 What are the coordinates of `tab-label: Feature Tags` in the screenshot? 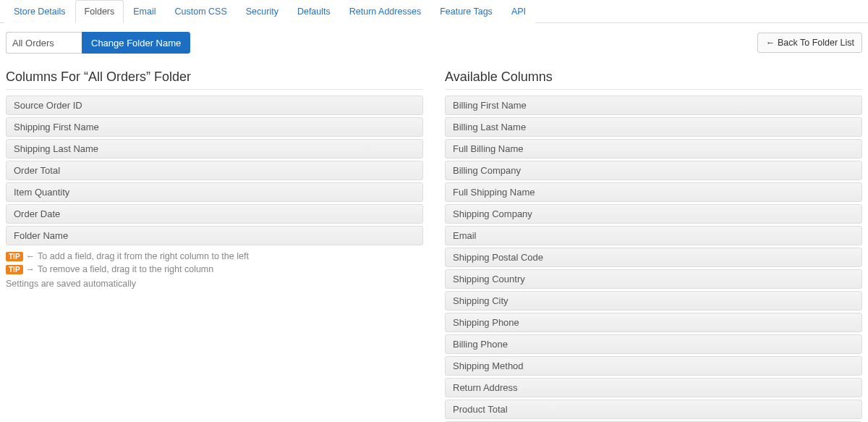 It's located at (466, 12).